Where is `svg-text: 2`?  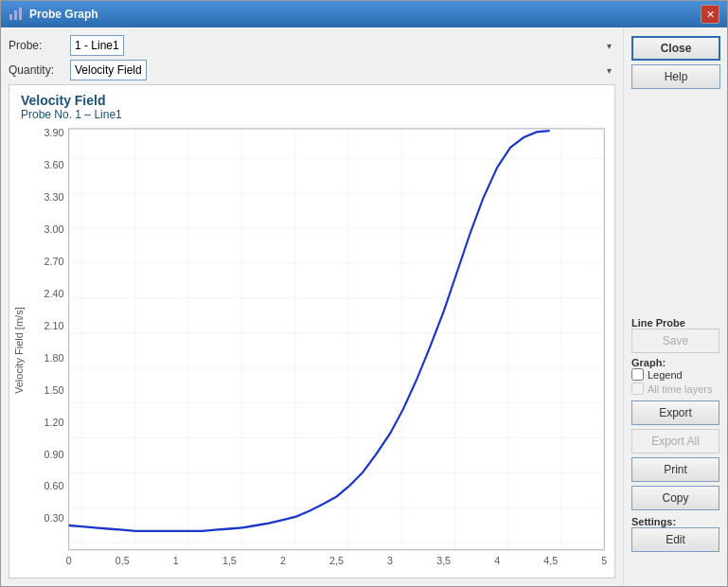
svg-text: 2 is located at coordinates (283, 560).